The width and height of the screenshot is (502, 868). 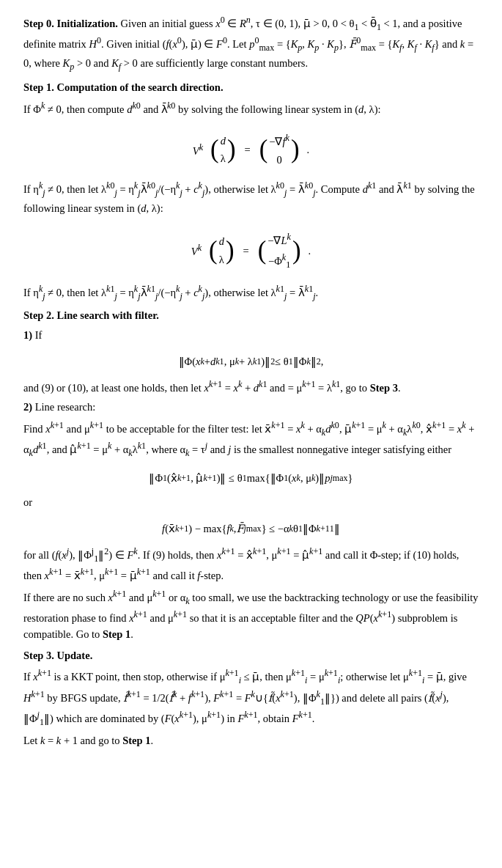 I want to click on step2-text1: and (9) or (10), at least one holds, the…, so click(x=251, y=387).